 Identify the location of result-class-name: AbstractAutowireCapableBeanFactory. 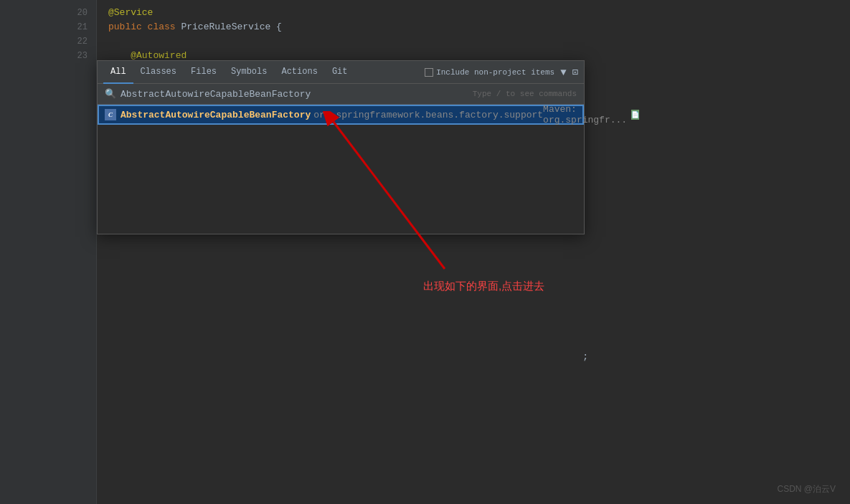
(215, 115).